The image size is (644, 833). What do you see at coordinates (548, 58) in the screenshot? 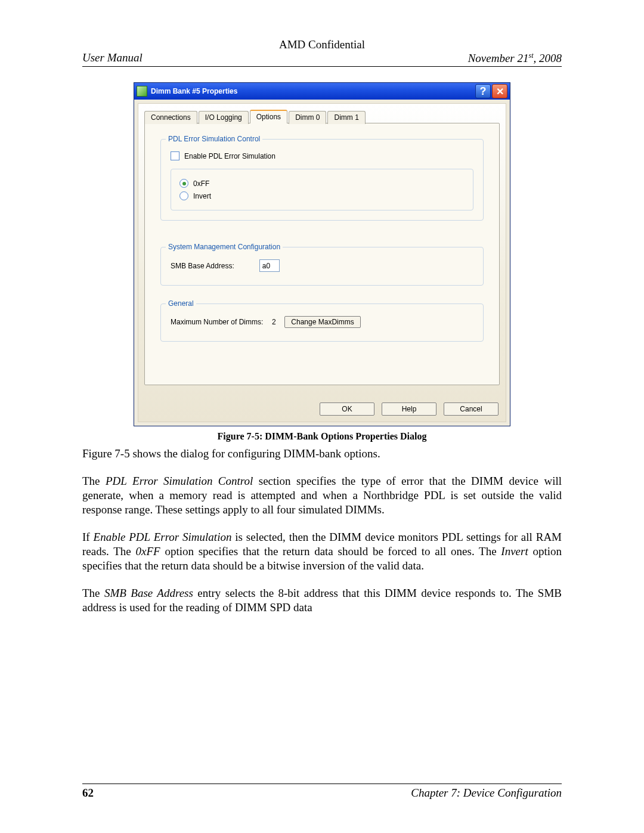
I see `date-suffix: , 2008` at bounding box center [548, 58].